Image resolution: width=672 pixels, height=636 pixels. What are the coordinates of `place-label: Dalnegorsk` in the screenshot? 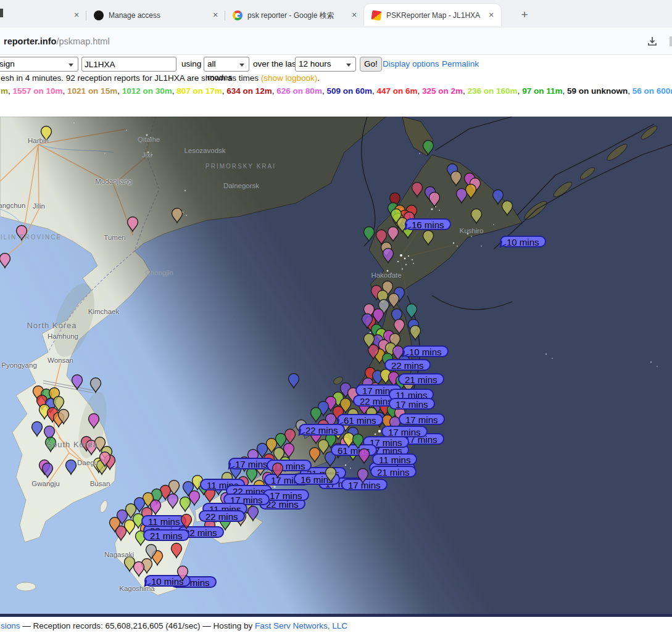 It's located at (241, 186).